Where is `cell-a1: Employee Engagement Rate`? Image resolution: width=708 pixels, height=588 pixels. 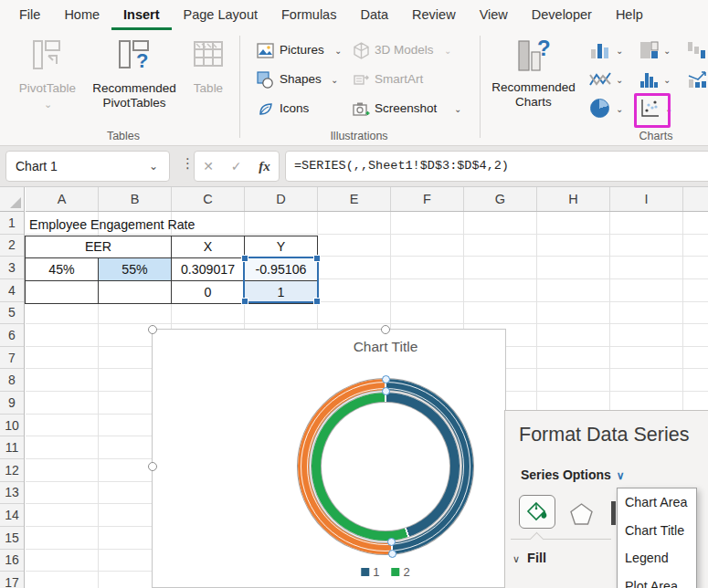
cell-a1: Employee Engagement Rate is located at coordinates (143, 225).